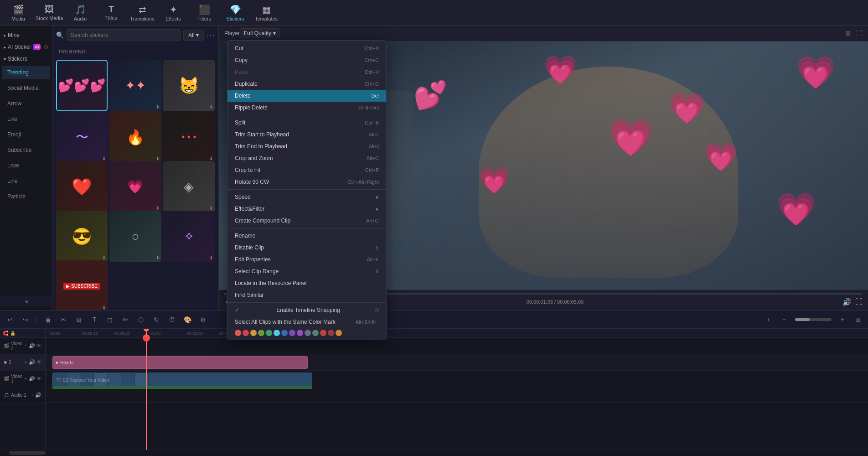  I want to click on toolbar-audio: 🎵 Audio, so click(80, 13).